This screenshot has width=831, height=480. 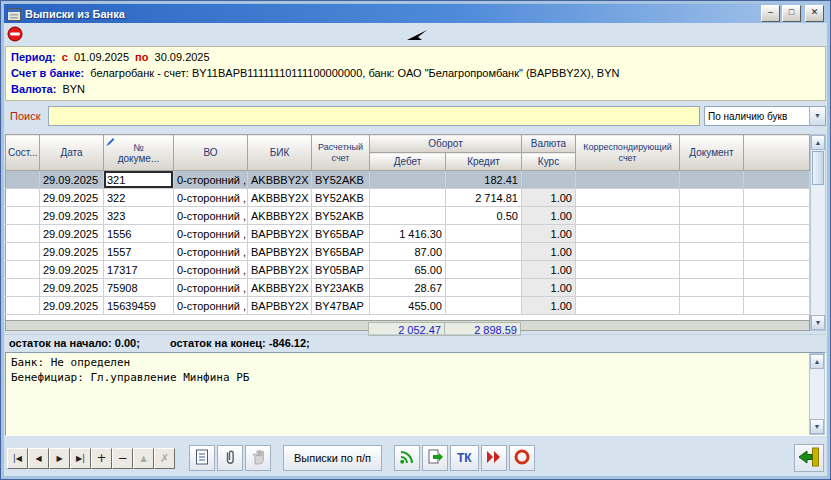 What do you see at coordinates (549, 180) in the screenshot?
I see `cell-rate` at bounding box center [549, 180].